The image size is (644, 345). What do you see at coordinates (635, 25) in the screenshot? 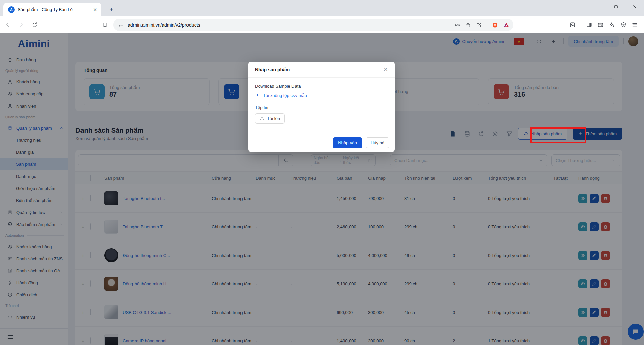
I see `browser-menu-icon` at bounding box center [635, 25].